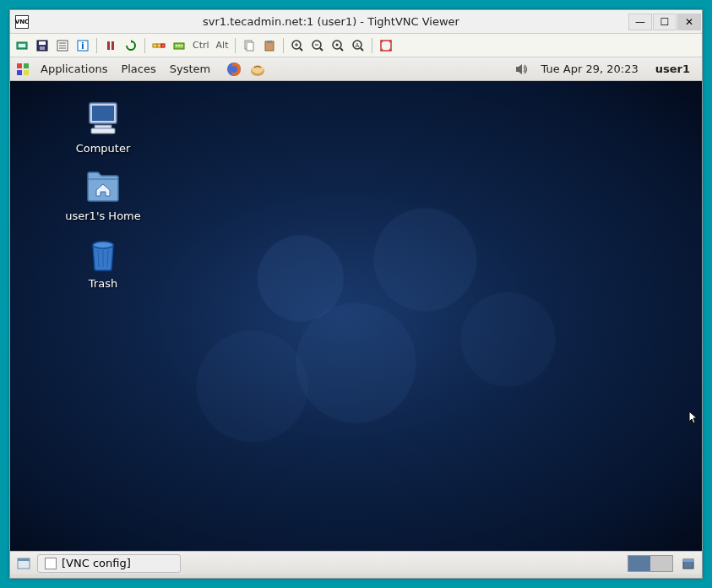 Image resolution: width=712 pixels, height=588 pixels. I want to click on zoom-in-icon, so click(297, 46).